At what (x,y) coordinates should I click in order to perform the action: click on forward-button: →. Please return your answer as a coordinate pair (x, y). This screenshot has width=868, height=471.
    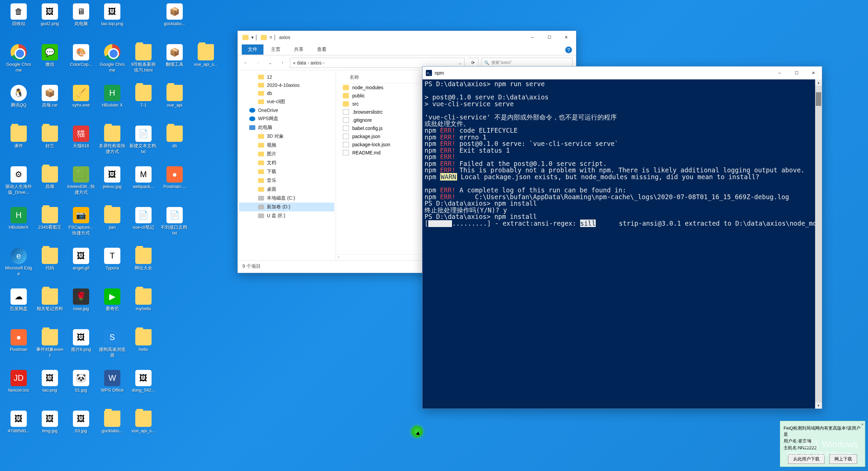
    Looking at the image, I should click on (258, 63).